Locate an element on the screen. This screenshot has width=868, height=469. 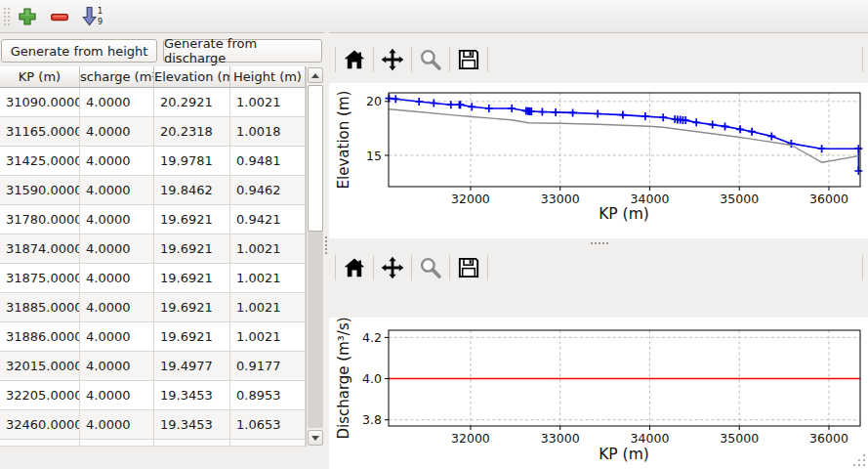
table-cell: 31090.0000 is located at coordinates (40, 103).